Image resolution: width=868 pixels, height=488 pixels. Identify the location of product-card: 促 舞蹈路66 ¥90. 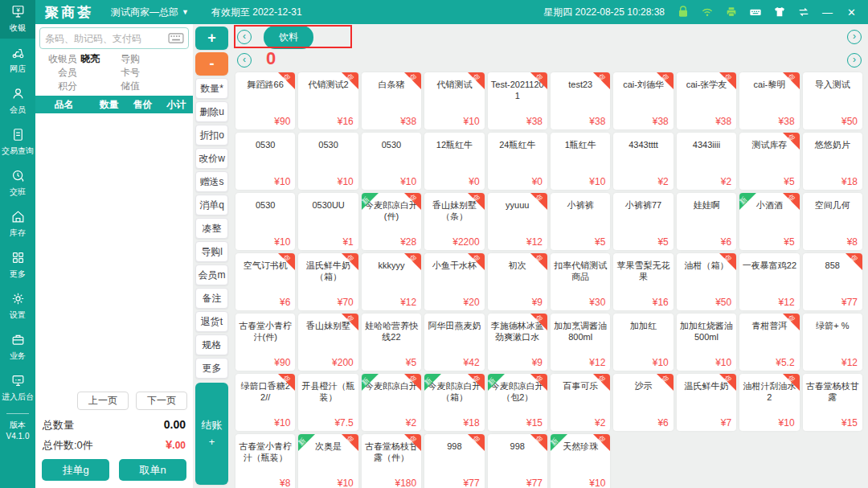
(265, 101).